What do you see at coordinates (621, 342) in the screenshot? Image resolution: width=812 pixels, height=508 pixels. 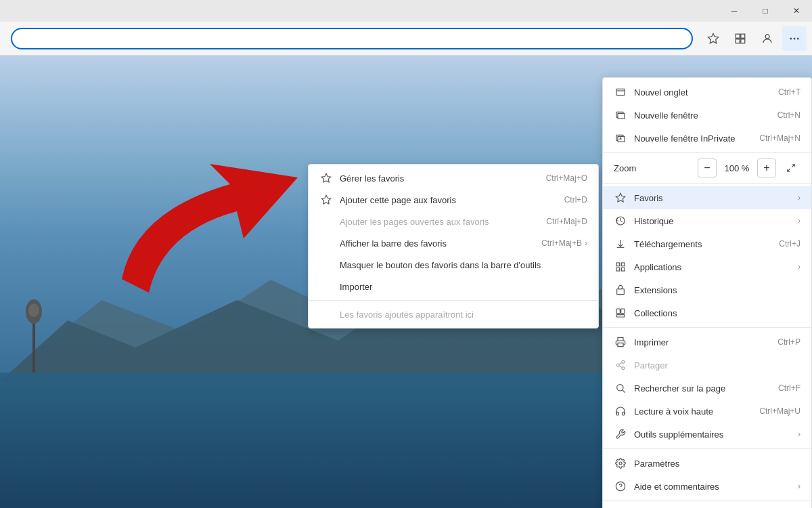 I see `print-icon` at bounding box center [621, 342].